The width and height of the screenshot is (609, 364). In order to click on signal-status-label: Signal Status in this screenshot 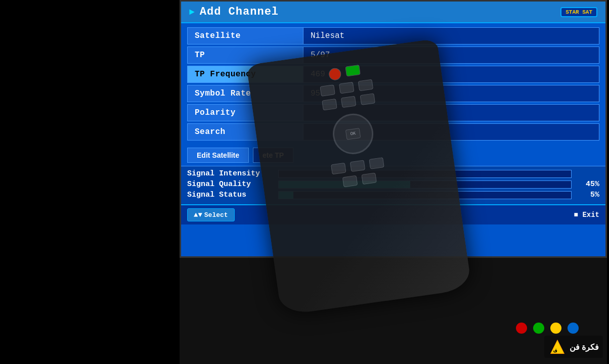, I will do `click(230, 195)`.